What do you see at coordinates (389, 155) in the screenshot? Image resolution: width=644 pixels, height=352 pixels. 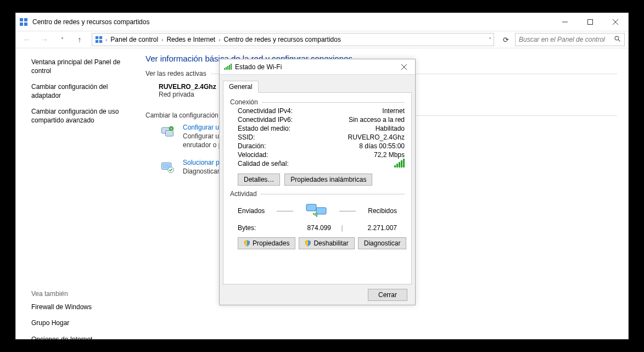 I see `speed-value: 72,2 Mbps` at bounding box center [389, 155].